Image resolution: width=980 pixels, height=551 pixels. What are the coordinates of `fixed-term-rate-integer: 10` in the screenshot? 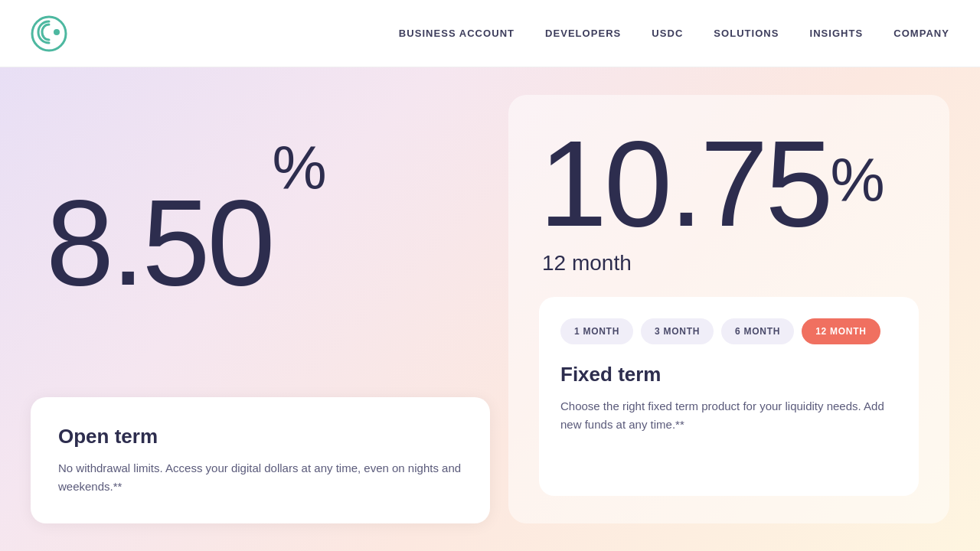 It's located at (604, 184).